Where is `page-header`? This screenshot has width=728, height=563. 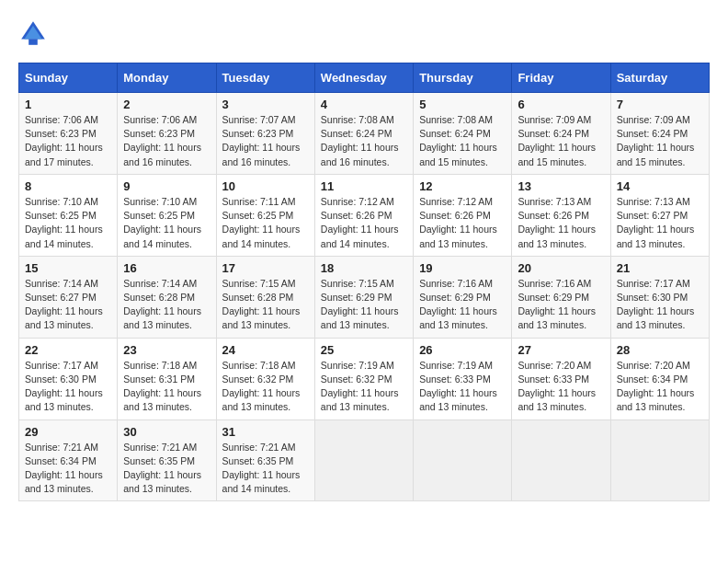 page-header is located at coordinates (364, 33).